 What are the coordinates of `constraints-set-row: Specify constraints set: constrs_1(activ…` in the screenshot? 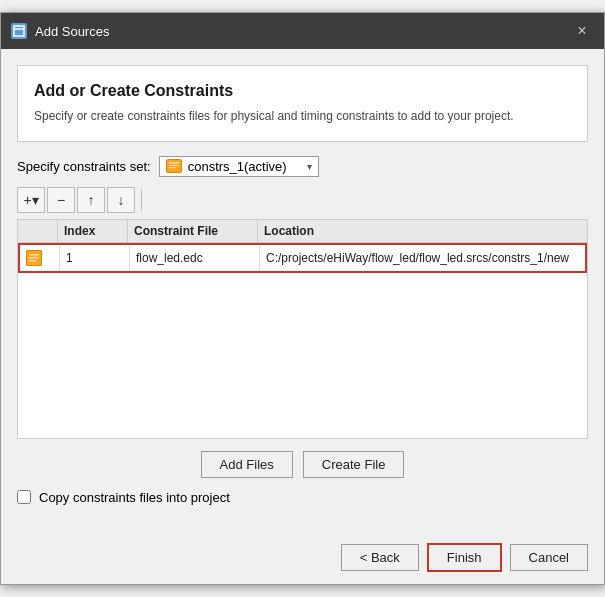 It's located at (302, 166).